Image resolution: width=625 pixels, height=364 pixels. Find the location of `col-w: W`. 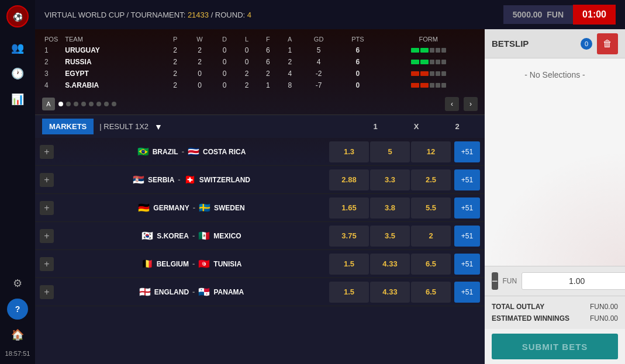

col-w: W is located at coordinates (200, 39).